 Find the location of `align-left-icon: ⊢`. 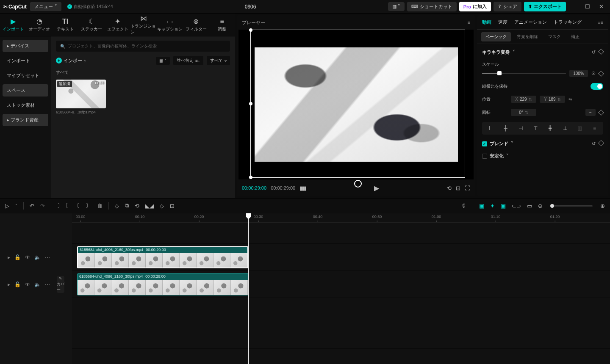

align-left-icon: ⊢ is located at coordinates (491, 128).